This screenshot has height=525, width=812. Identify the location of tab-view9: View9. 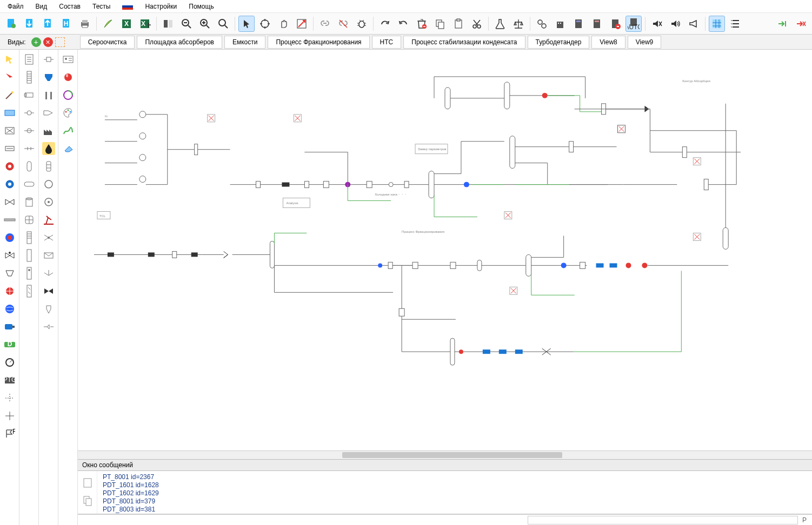
(644, 42).